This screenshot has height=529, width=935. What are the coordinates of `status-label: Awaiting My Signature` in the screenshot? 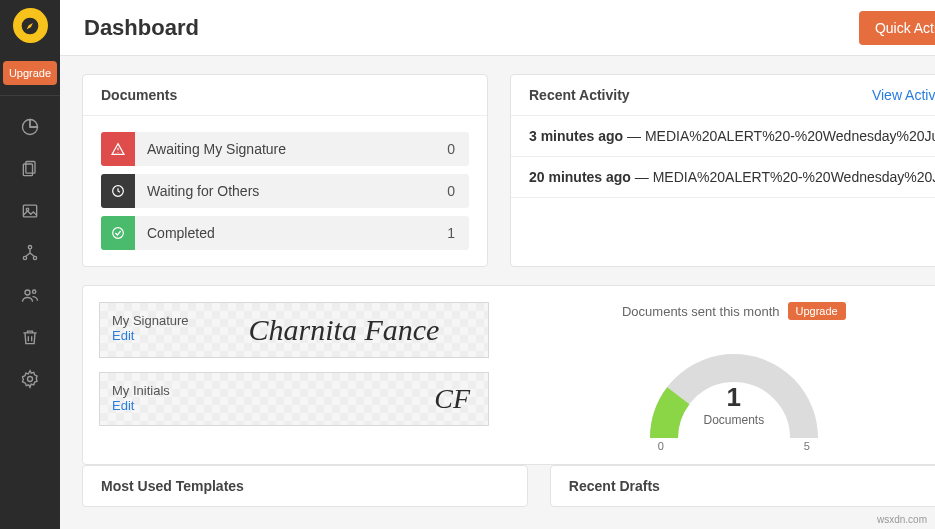 It's located at (284, 149).